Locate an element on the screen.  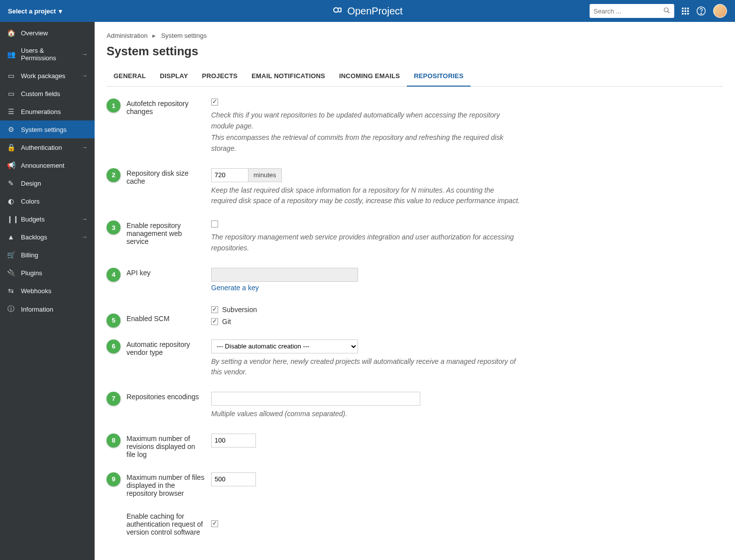
sidebar-label: Design is located at coordinates (54, 183).